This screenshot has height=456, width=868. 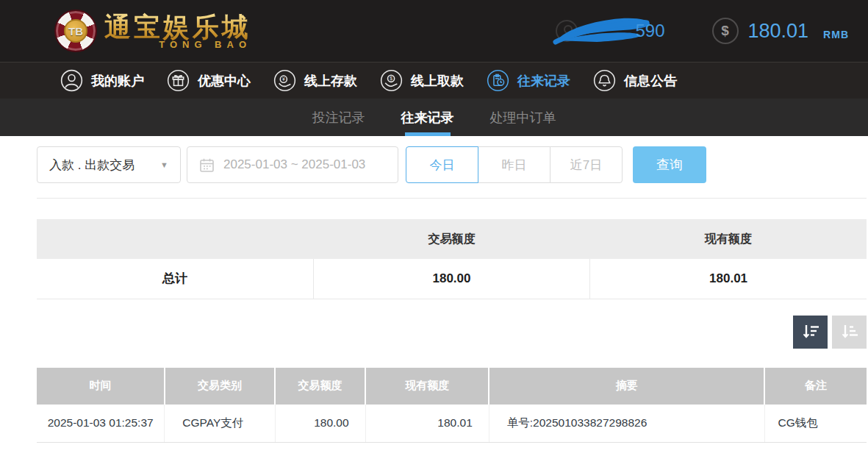 What do you see at coordinates (498, 81) in the screenshot?
I see `records-icon` at bounding box center [498, 81].